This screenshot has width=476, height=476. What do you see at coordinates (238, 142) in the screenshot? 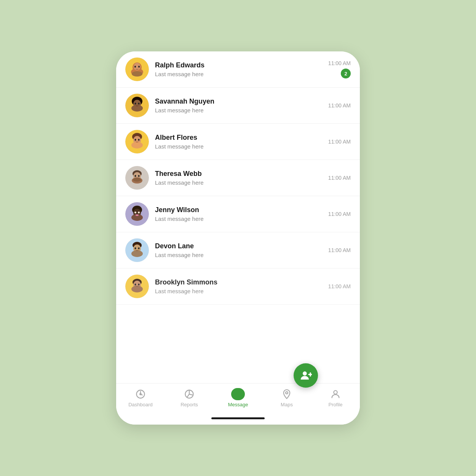
I see `chat-item-albert-flores: Albert FloresLast message here11:00 AM` at bounding box center [238, 142].